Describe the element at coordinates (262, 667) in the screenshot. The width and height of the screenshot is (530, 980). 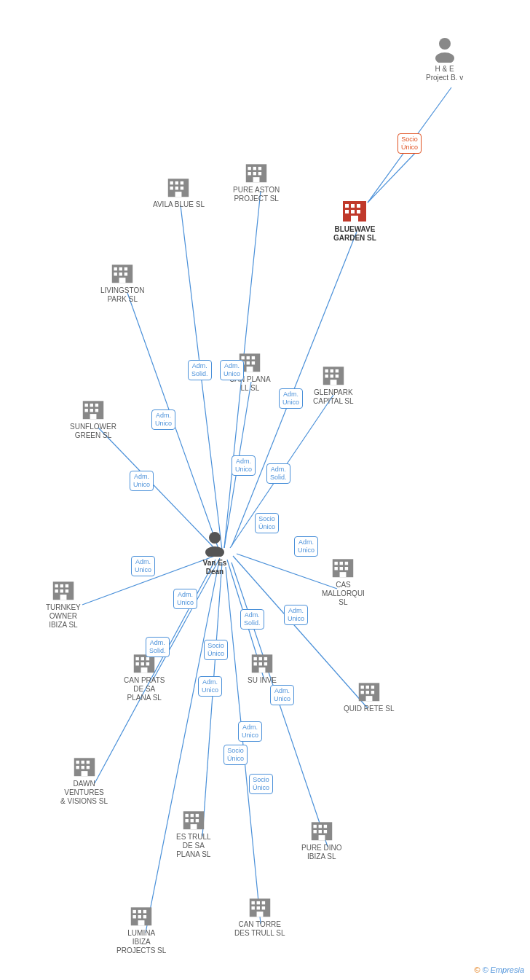
I see `node-su-inve: SU INVE` at that location.